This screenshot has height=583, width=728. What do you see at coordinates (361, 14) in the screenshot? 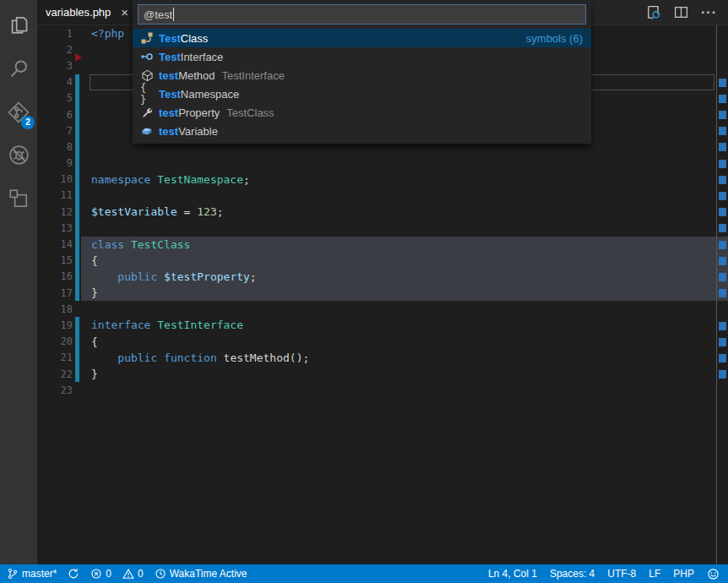
I see `quick-open-input: @test` at bounding box center [361, 14].